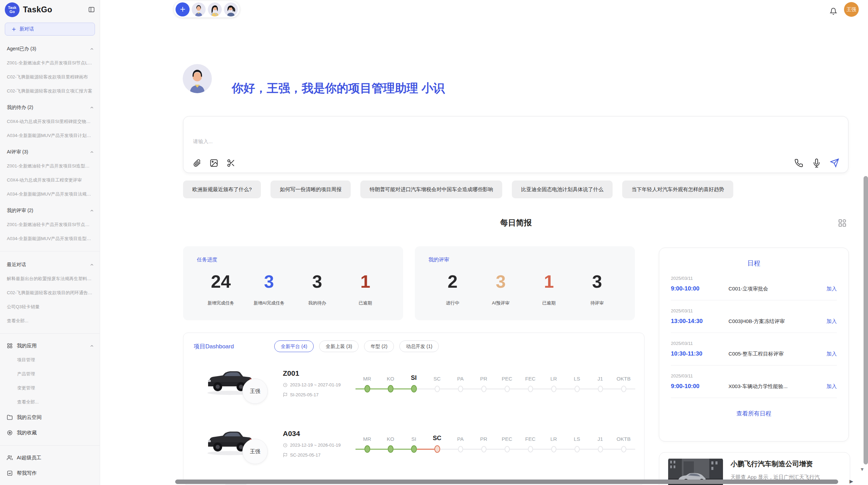  Describe the element at coordinates (833, 11) in the screenshot. I see `notification-bell-icon` at that location.